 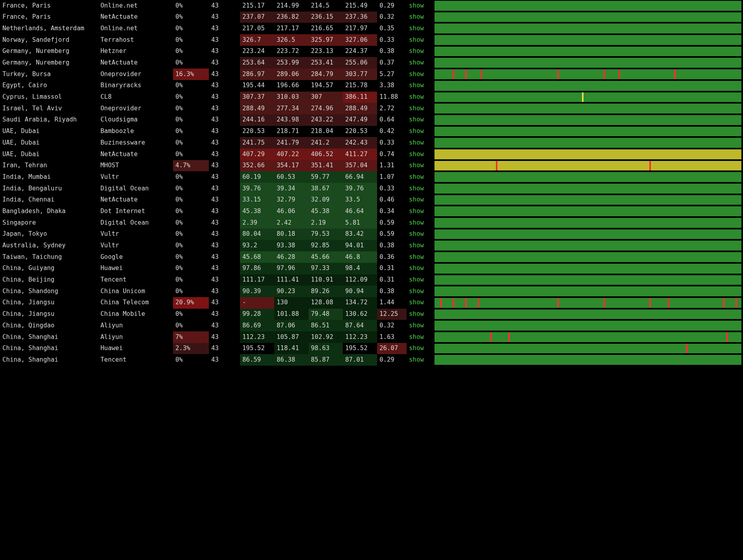 I want to click on best-cell: 216.65, so click(x=326, y=29).